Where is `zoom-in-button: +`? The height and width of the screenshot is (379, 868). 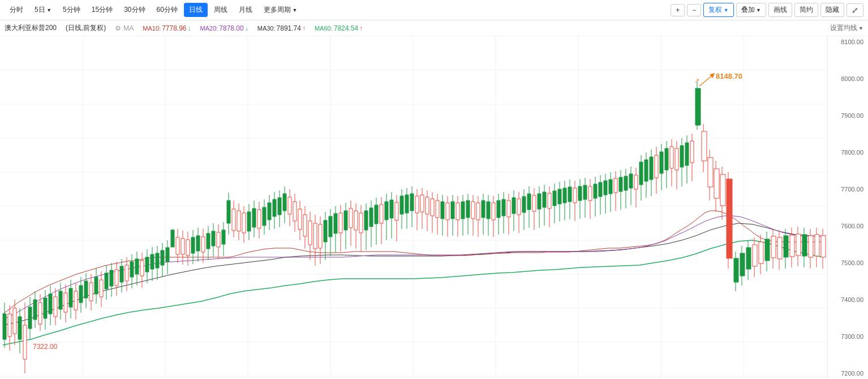 zoom-in-button: + is located at coordinates (678, 10).